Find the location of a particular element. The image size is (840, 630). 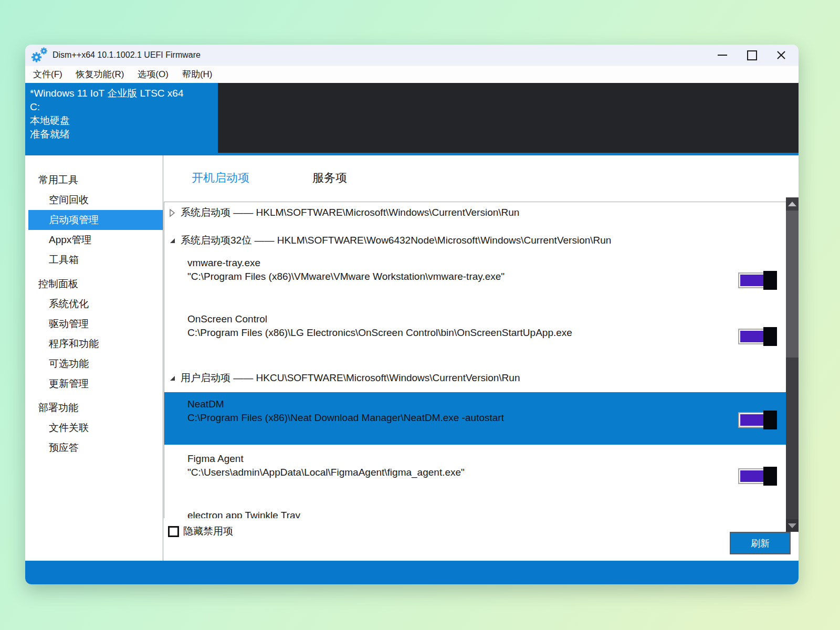

sidebar-item-update-manager: 更新管理 is located at coordinates (94, 384).